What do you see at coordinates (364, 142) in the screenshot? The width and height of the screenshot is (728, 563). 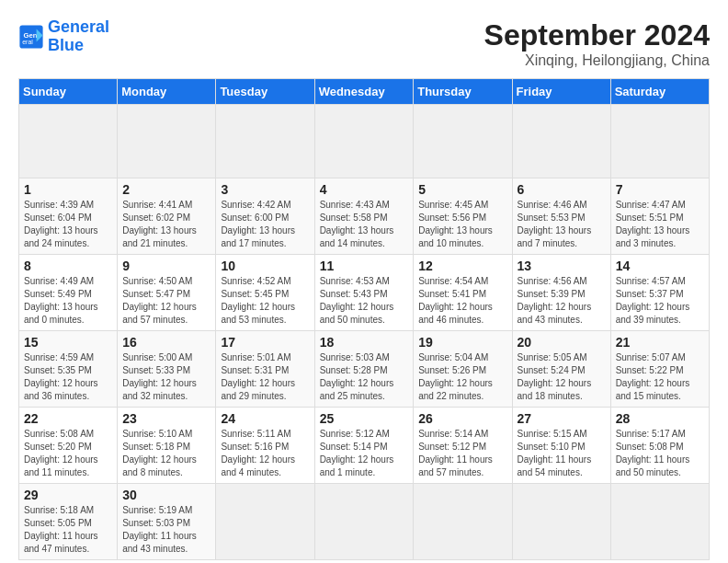 I see `calendar-week-row` at bounding box center [364, 142].